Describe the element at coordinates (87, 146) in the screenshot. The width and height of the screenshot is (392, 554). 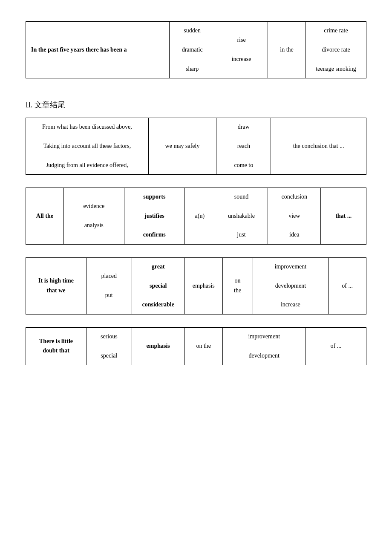
I see `tableA-col1: From what has been discussed above, Taki…` at that location.